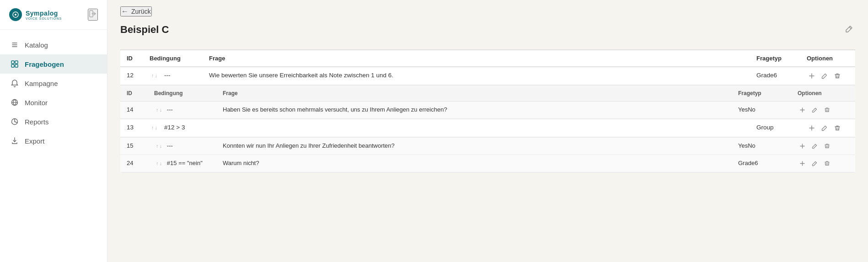  Describe the element at coordinates (849, 30) in the screenshot. I see `edit-page-button` at that location.